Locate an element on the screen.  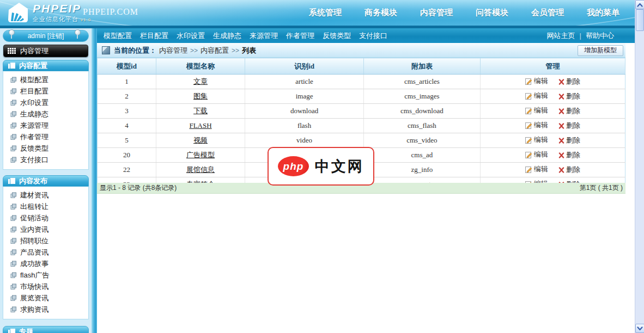
section-header-content-config: 内容配置 is located at coordinates (46, 65).